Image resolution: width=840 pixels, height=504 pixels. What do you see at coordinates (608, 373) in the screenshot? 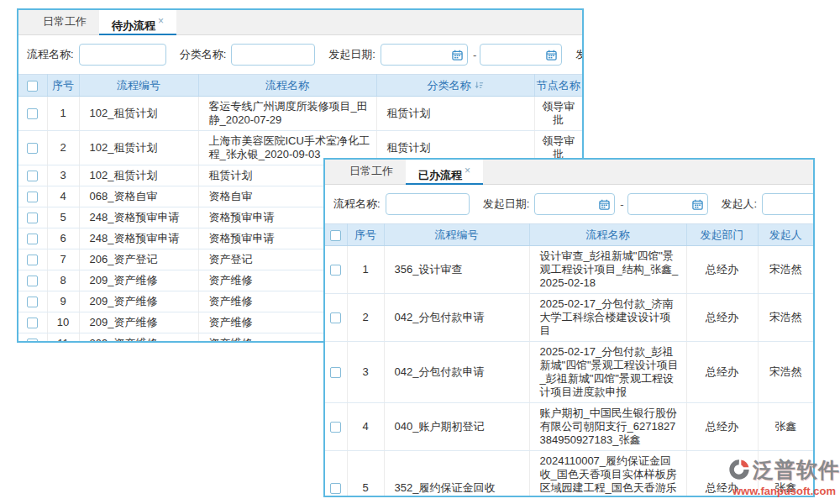
I see `cell-name: 2025-02-17_分包付款_彭祖新城"四馆"景观工程设计项目_彭祖新城"四馆…` at bounding box center [608, 373].